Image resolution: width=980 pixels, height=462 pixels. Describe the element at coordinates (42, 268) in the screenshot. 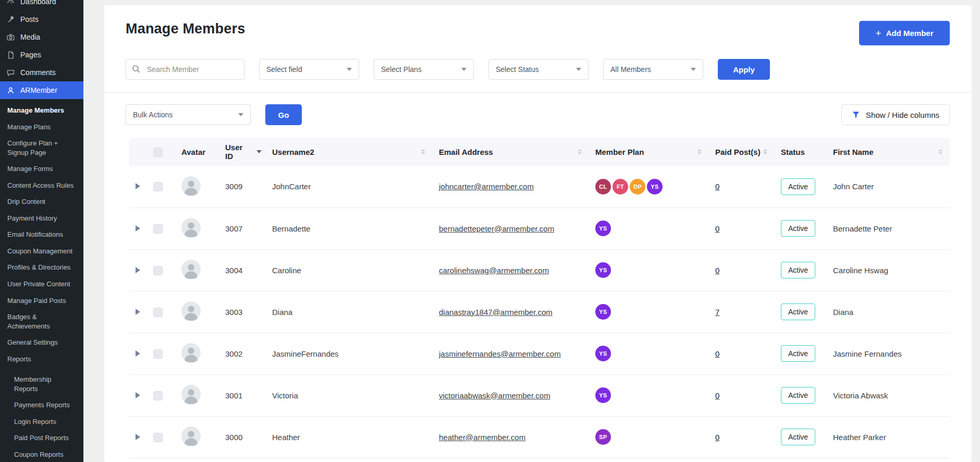

I see `submenu-item-profiles-directories: Profiles & Directories` at that location.